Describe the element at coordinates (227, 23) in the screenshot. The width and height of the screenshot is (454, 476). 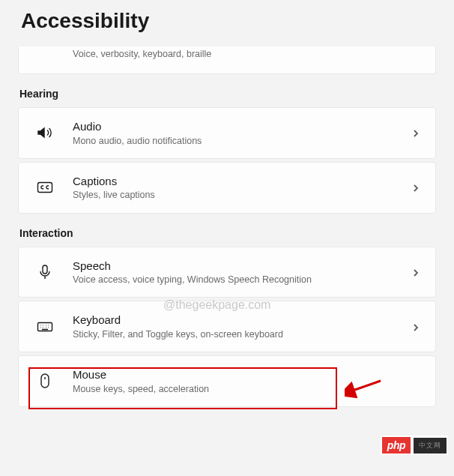
I see `page-title: Accessibility` at that location.